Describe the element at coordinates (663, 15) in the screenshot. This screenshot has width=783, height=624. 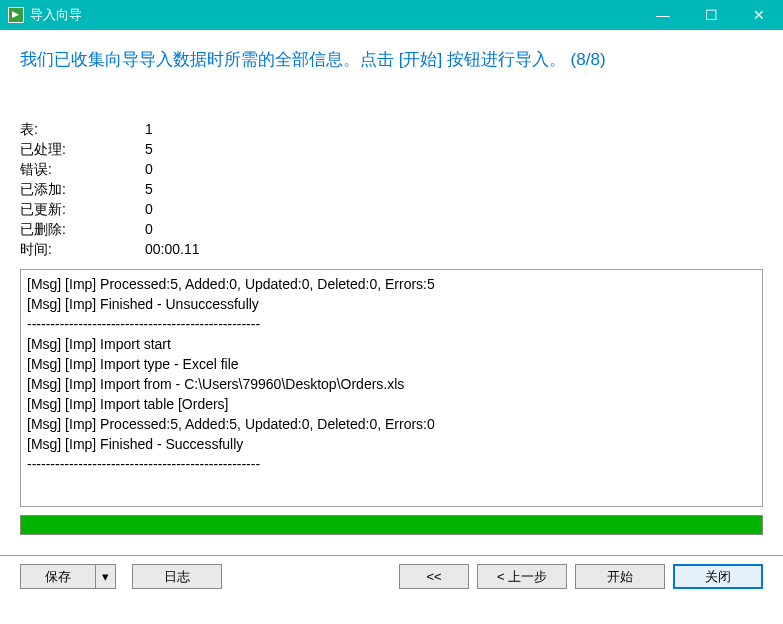
I see `minimize-button: —` at that location.